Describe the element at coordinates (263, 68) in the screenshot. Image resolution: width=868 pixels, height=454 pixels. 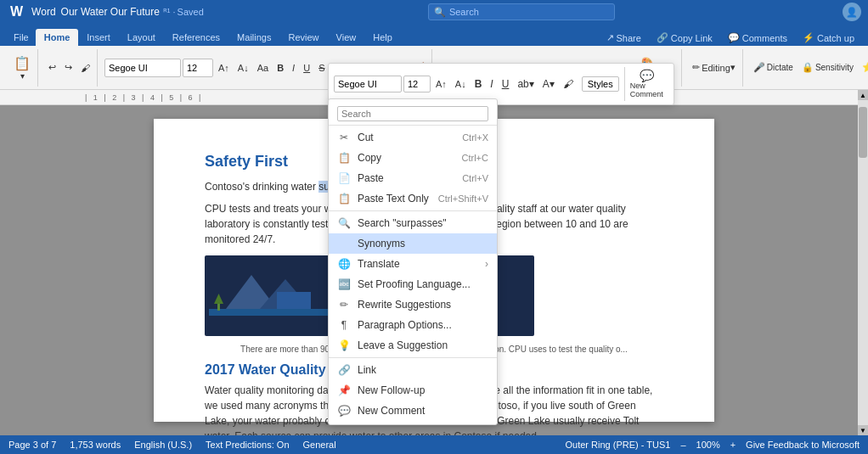
I see `change-case-button: Aa` at that location.